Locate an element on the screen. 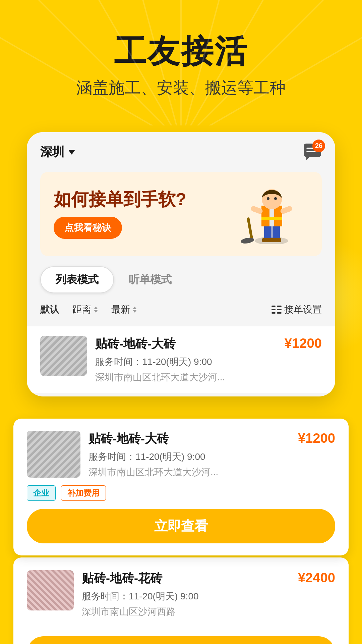 The width and height of the screenshot is (362, 644). filter-settings: 接单设置 is located at coordinates (297, 310).